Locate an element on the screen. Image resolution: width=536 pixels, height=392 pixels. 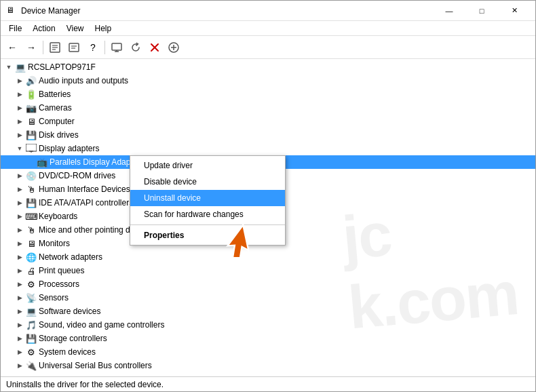
scan-icon is located at coordinates (74, 47).